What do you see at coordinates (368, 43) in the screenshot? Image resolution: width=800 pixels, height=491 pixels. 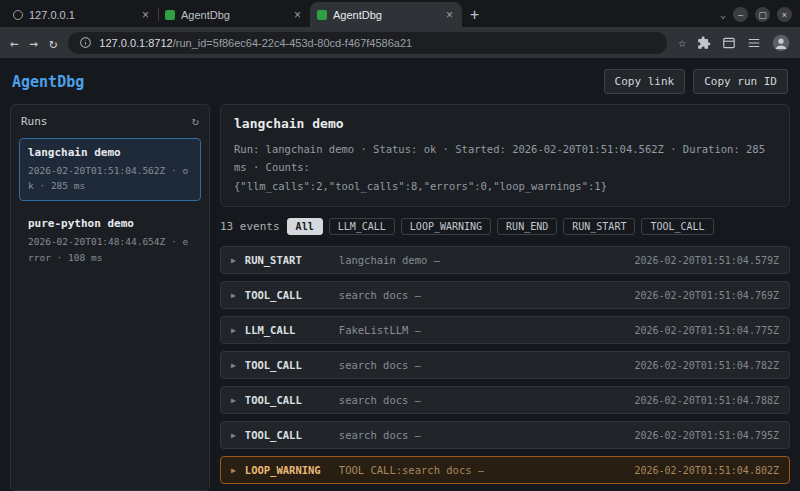 I see `address-bar: 127.0.0.1:8712/run_id=5f86ec64-22c4-453d…` at bounding box center [368, 43].